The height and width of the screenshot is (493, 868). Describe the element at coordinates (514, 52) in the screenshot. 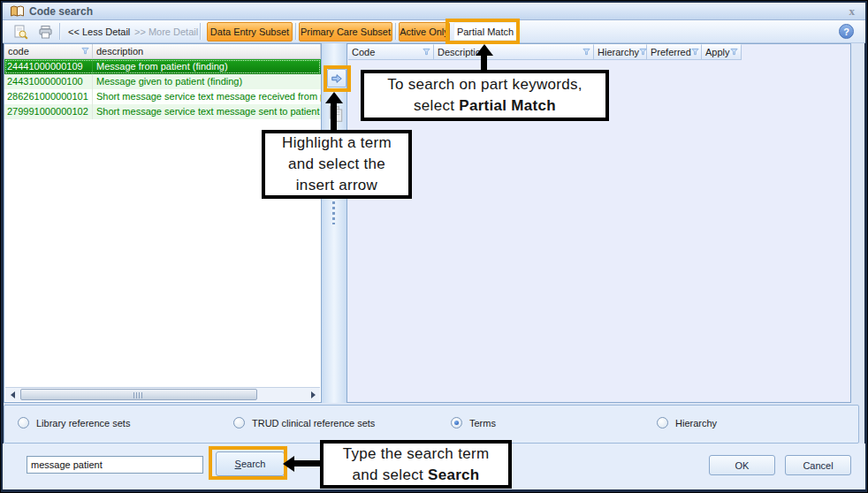

I see `column-header-description: Description` at that location.